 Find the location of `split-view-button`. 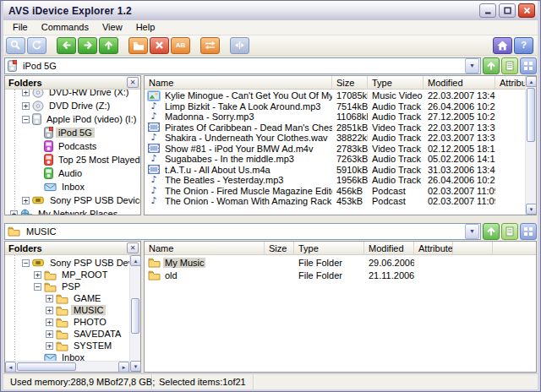

split-view-button is located at coordinates (240, 46).